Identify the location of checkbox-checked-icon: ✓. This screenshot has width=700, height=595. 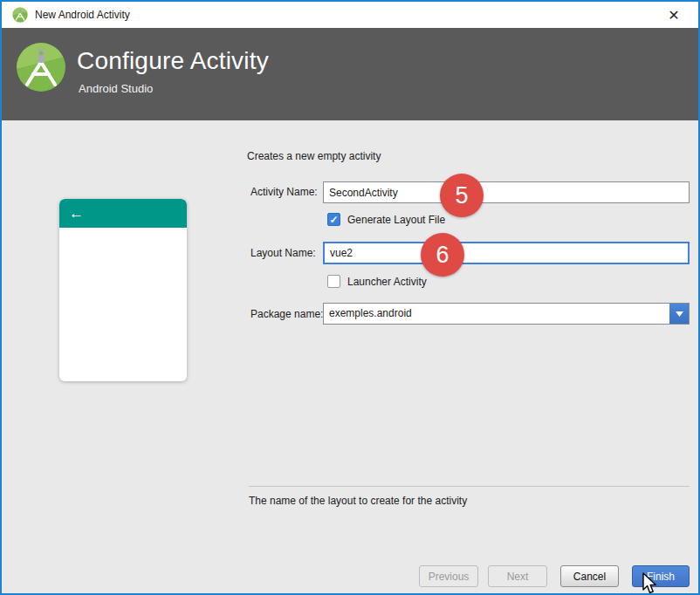
(333, 220).